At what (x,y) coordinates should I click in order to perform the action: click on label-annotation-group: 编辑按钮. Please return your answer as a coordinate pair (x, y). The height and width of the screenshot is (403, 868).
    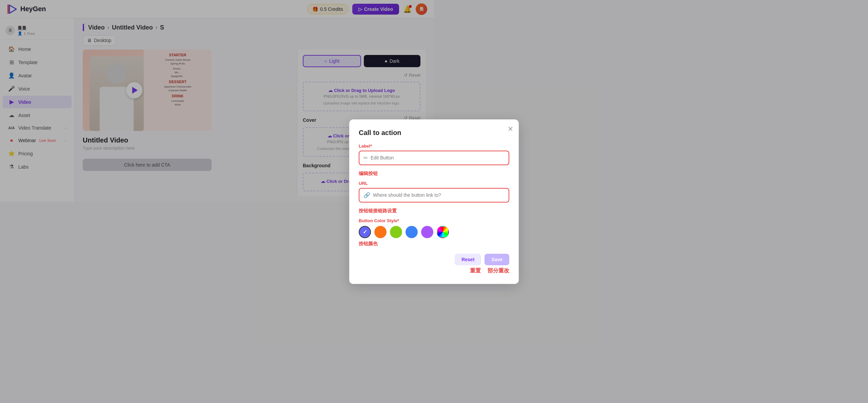
    Looking at the image, I should click on (396, 174).